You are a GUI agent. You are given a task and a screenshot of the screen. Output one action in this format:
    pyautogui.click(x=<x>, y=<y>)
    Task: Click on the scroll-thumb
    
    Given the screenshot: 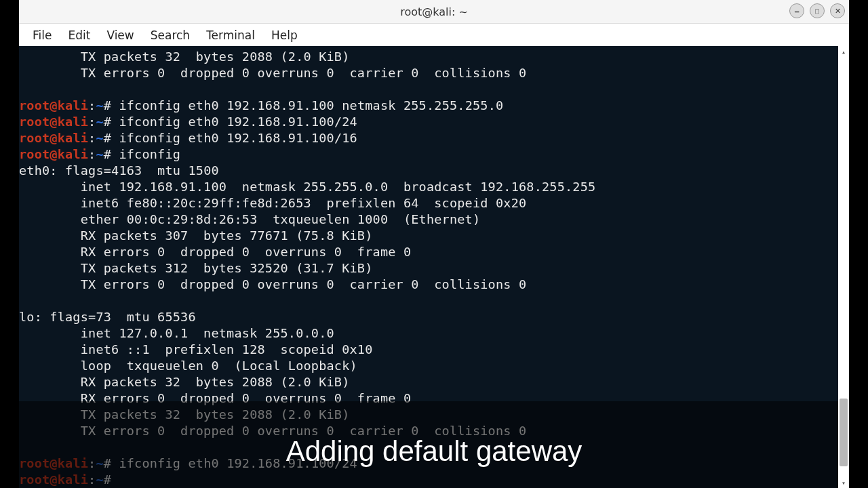 What is the action you would take?
    pyautogui.click(x=844, y=432)
    